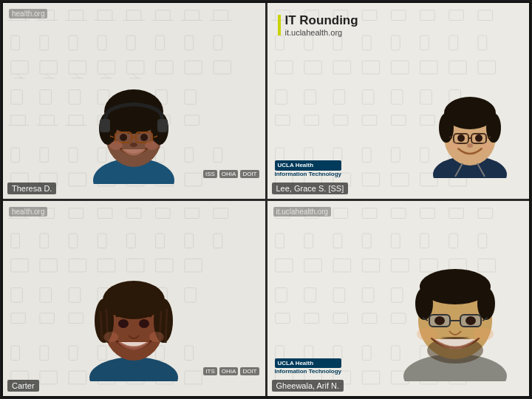 The image size is (532, 399). I want to click on tag-its: ITS, so click(210, 371).